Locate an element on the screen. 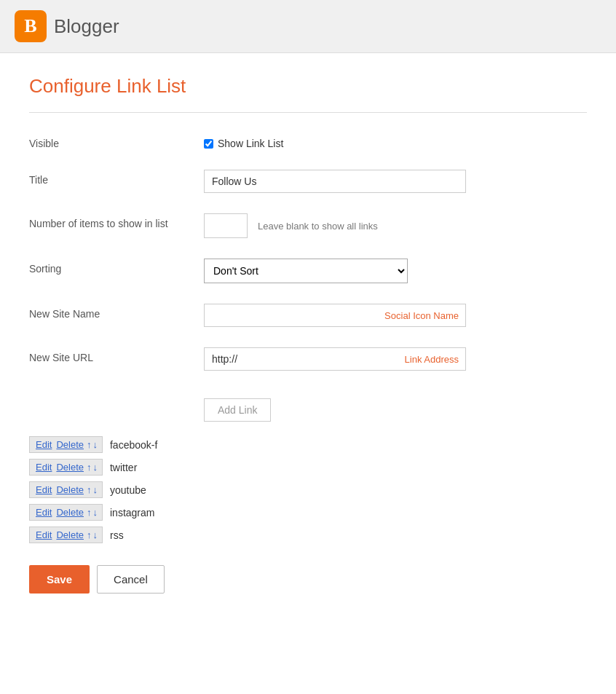 The height and width of the screenshot is (694, 616). new-site-url-row: New Site URL Link Address is located at coordinates (308, 359).